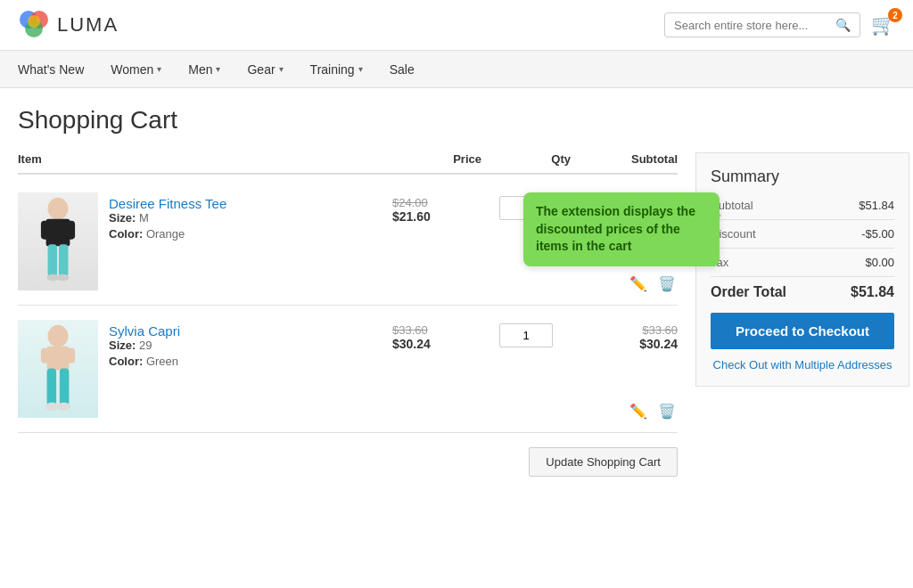  What do you see at coordinates (802, 176) in the screenshot?
I see `summary-title: Summary` at bounding box center [802, 176].